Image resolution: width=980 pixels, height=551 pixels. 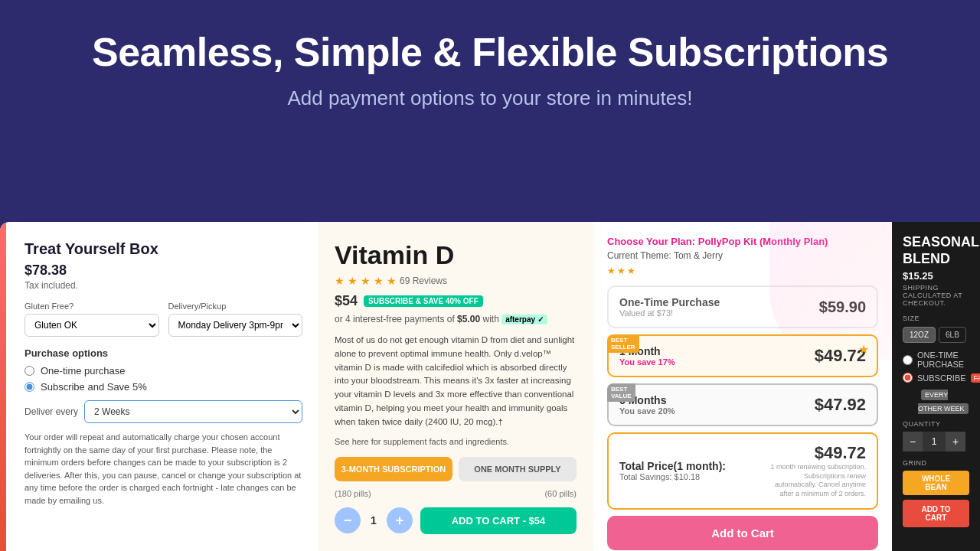 I want to click on card3-add-to-cart-button: Add to Cart, so click(x=743, y=533).